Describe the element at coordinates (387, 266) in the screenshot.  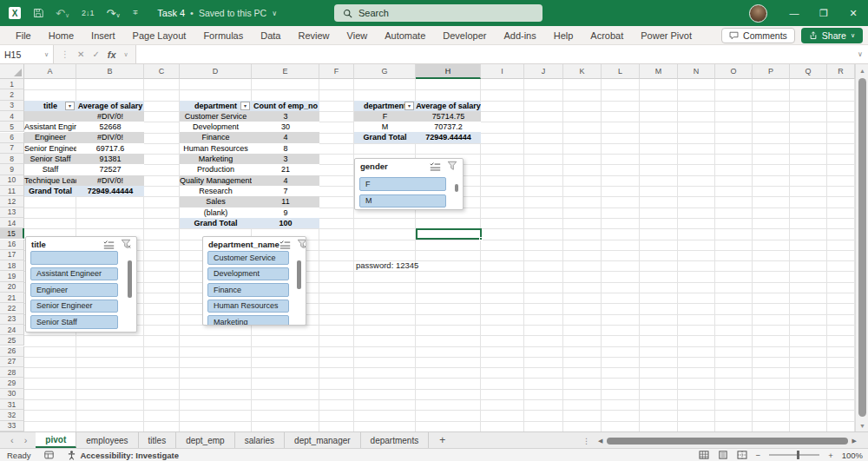
I see `password-note-cell: password: 12345` at that location.